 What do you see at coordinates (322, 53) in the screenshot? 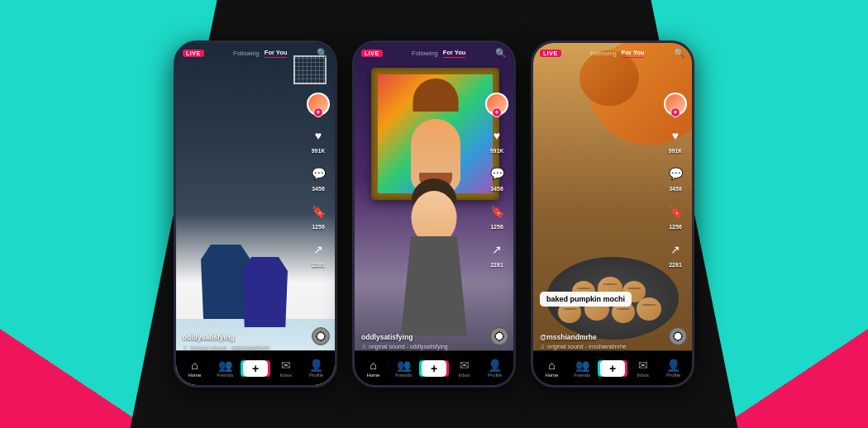
I see `search-icon-1: 🔍` at bounding box center [322, 53].